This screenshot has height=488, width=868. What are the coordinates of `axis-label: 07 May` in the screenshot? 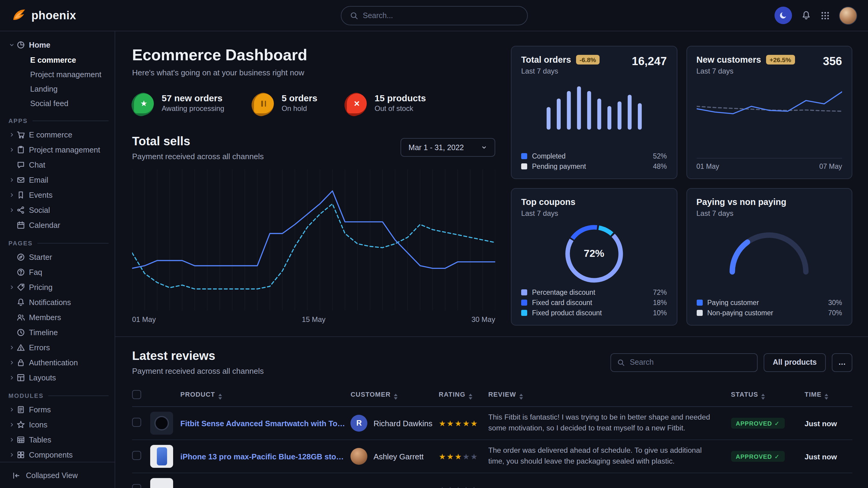 It's located at (831, 166).